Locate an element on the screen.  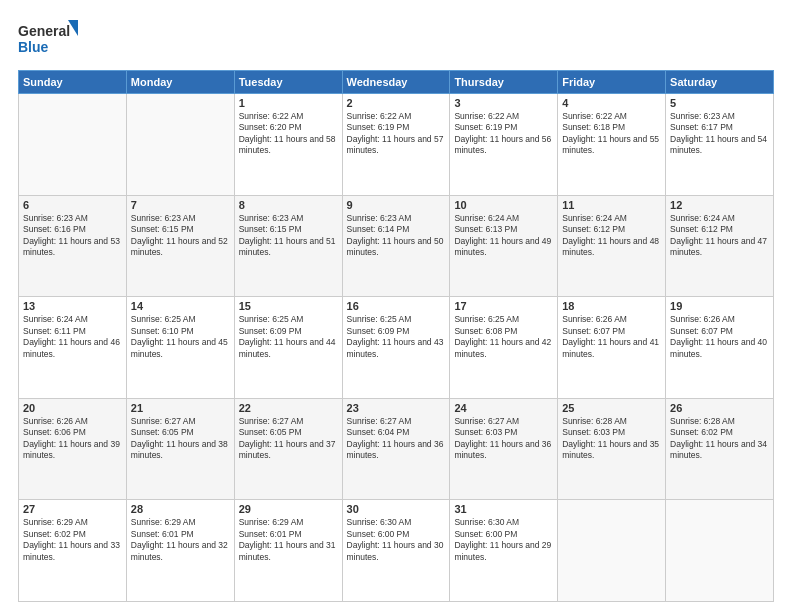
calendar-cell: 17Sunrise: 6:25 AMSunset: 6:08 PMDayligh… is located at coordinates (504, 348).